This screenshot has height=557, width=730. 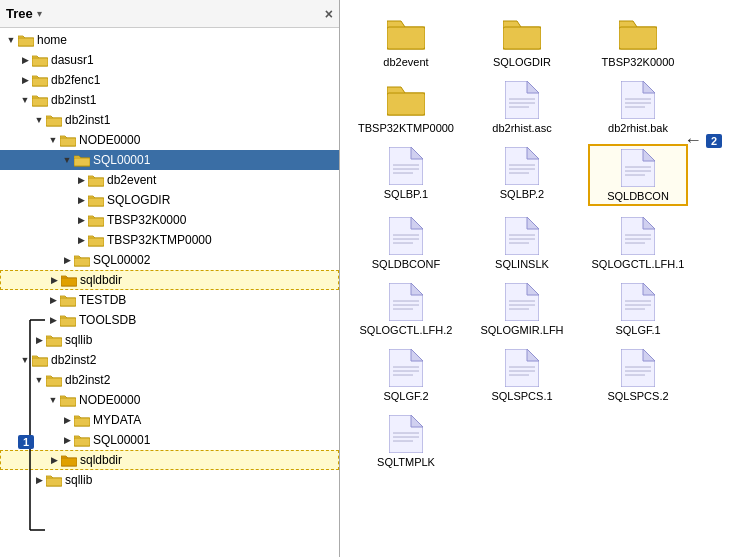 I want to click on file-item: db2rhist.asc, so click(x=522, y=107).